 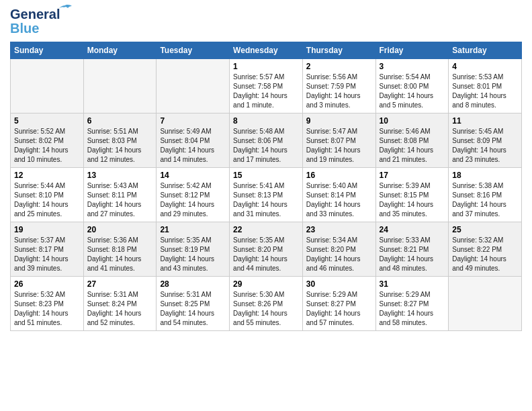 I want to click on day-info: Sunrise: 5:32 AM Sunset: 8:23 PM Dayligh…, so click(x=47, y=309).